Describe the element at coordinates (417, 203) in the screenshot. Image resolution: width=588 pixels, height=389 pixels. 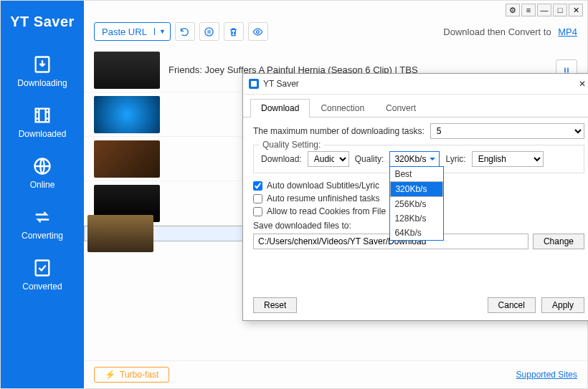
I see `quality-dropdown: Best 320Kb/s 256Kb/s 128Kb/s 64Kb/s` at that location.